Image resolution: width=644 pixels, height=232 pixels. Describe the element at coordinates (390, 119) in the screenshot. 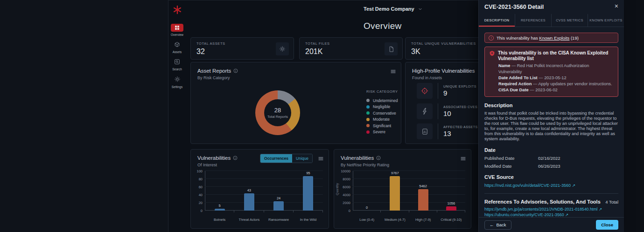

I see `legend-label: Moderate` at that location.